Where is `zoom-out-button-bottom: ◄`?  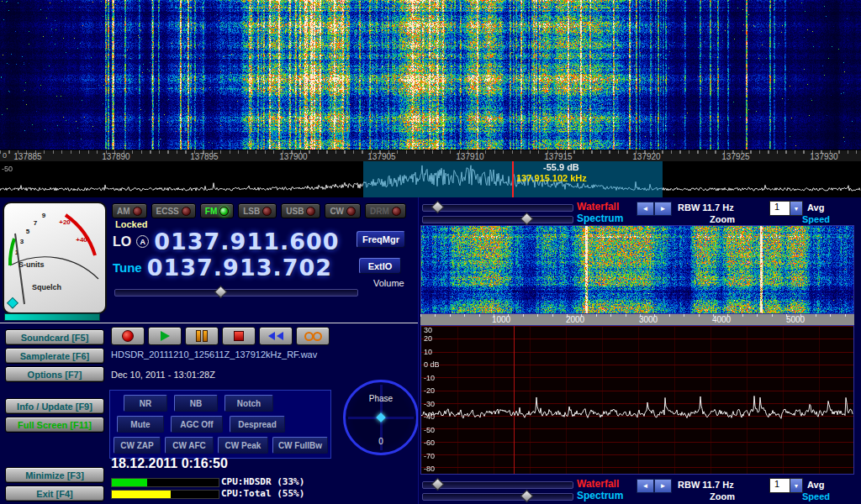 zoom-out-button-bottom: ◄ is located at coordinates (646, 486).